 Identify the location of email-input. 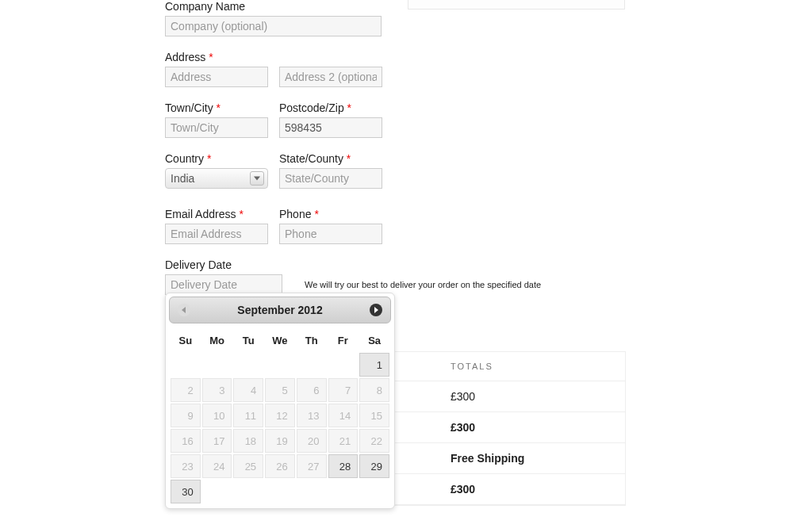
(217, 234).